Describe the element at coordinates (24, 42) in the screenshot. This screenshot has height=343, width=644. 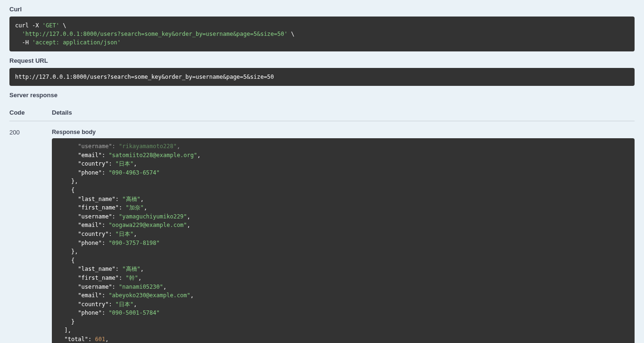
I see `curl-flag: -H` at that location.